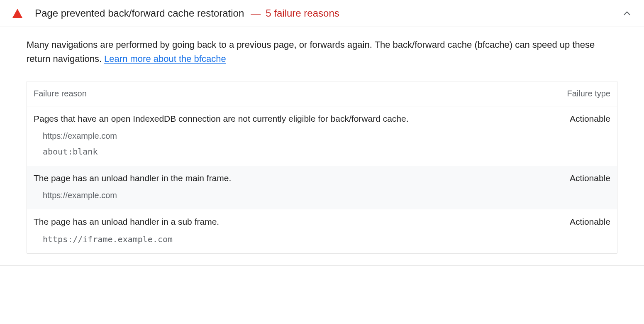  What do you see at coordinates (627, 13) in the screenshot?
I see `chevron-up-icon` at bounding box center [627, 13].